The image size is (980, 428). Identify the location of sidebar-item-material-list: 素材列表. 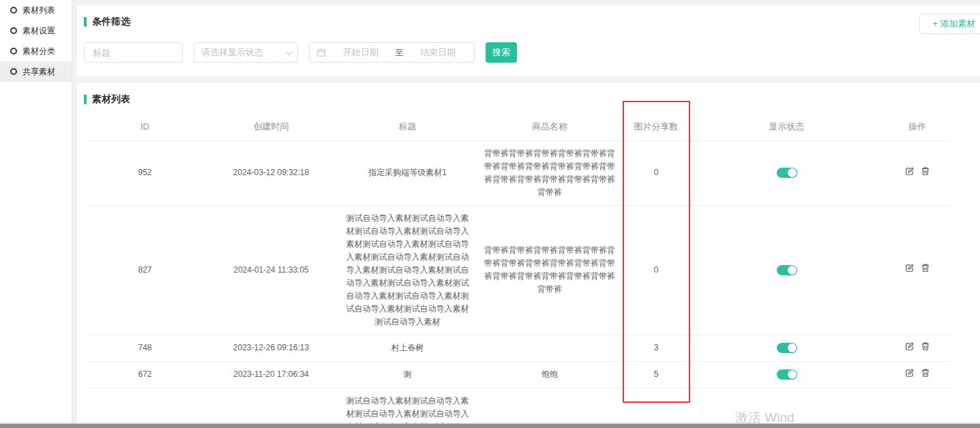
(35, 10).